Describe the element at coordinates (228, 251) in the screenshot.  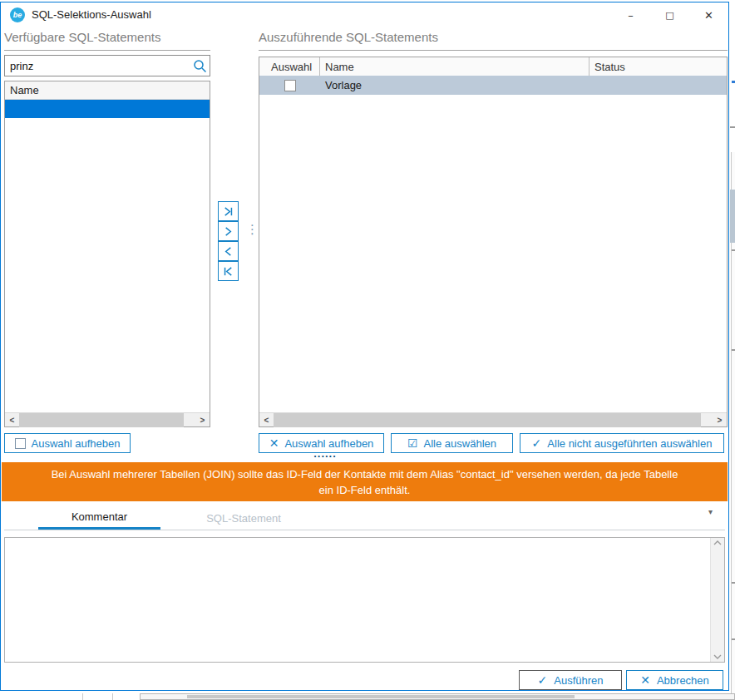
I see `move-left-button` at that location.